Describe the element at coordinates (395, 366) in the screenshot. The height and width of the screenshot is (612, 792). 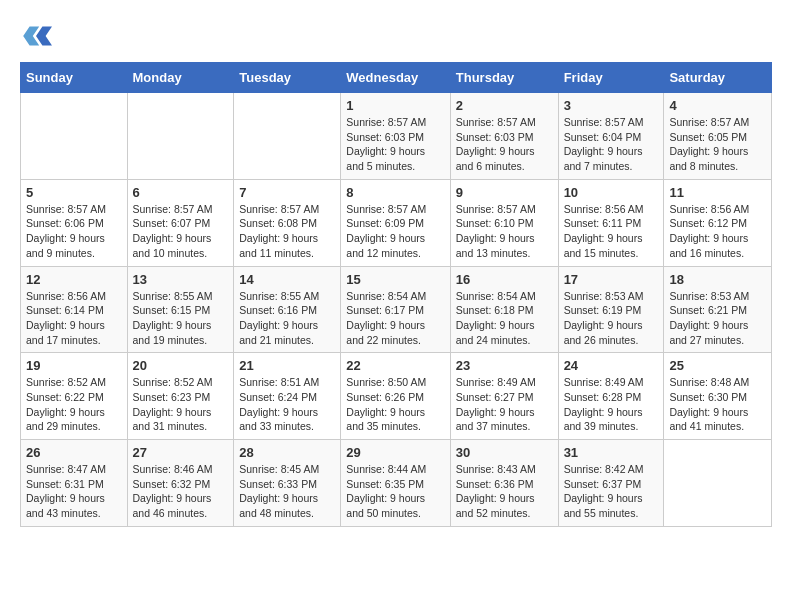
I see `day-number: 22` at that location.